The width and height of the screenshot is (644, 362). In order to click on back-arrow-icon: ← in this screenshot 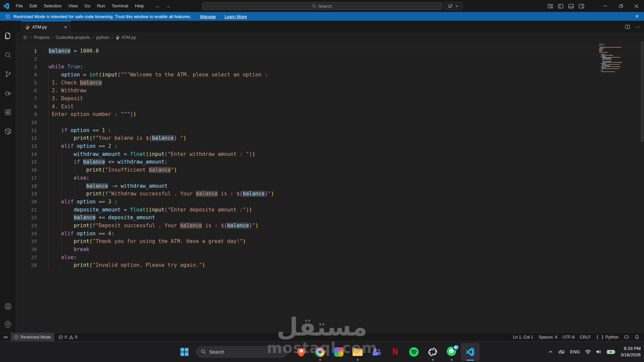, I will do `click(158, 6)`.